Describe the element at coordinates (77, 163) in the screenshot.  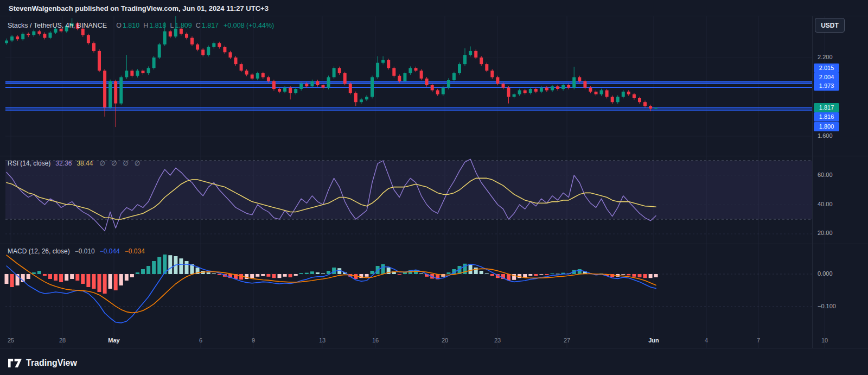
I see `rsi-legend: RSI (14, close) 32.36 38.44 ∅∅∅∅` at that location.